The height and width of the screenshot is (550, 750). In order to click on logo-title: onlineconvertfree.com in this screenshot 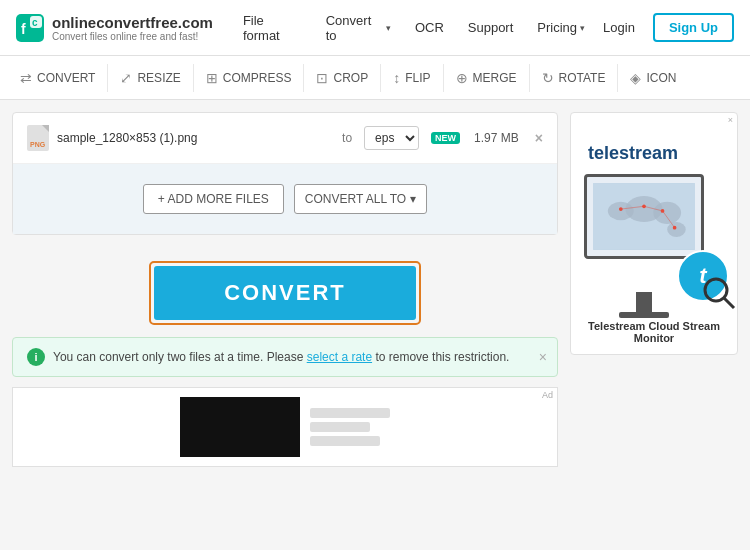, I will do `click(132, 22)`.